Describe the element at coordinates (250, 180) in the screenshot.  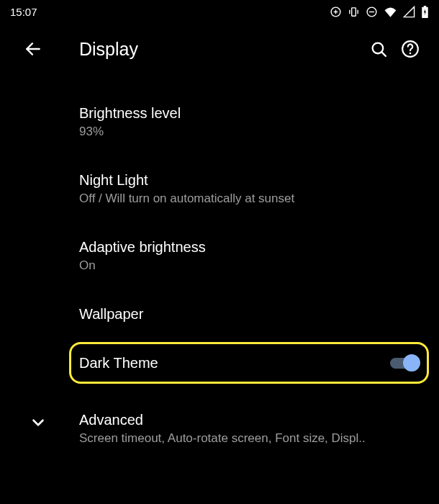
I see `row-label: Night Light` at that location.